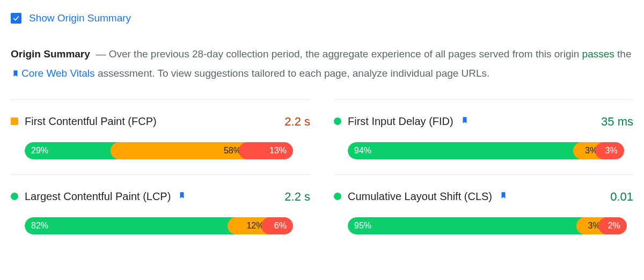 This screenshot has height=280, width=644. Describe the element at coordinates (16, 18) in the screenshot. I see `show-origin-summary-checkbox` at that location.